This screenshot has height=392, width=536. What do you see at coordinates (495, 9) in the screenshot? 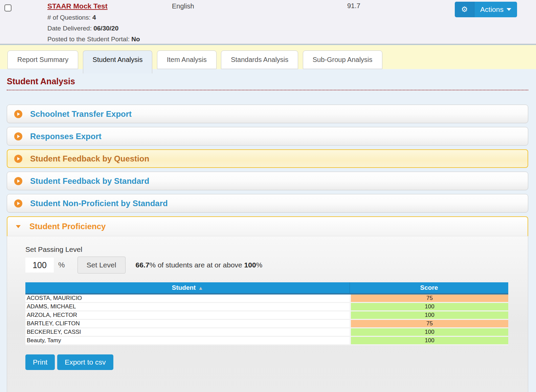
I see `actions-button: Actions` at bounding box center [495, 9].